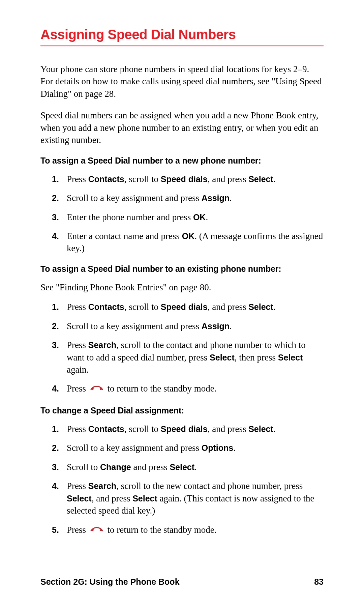  I want to click on step-item: Scroll to Change and press Select., so click(182, 467).